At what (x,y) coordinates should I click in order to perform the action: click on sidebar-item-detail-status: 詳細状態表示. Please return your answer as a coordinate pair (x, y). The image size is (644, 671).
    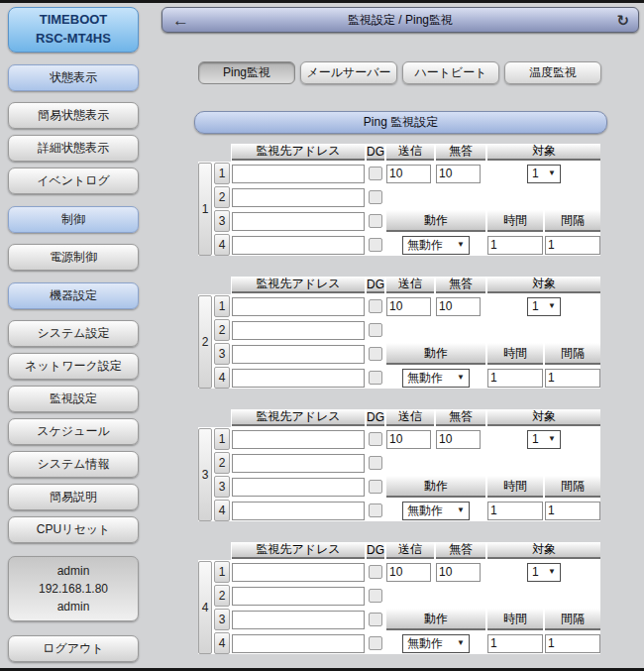
    Looking at the image, I should click on (73, 149).